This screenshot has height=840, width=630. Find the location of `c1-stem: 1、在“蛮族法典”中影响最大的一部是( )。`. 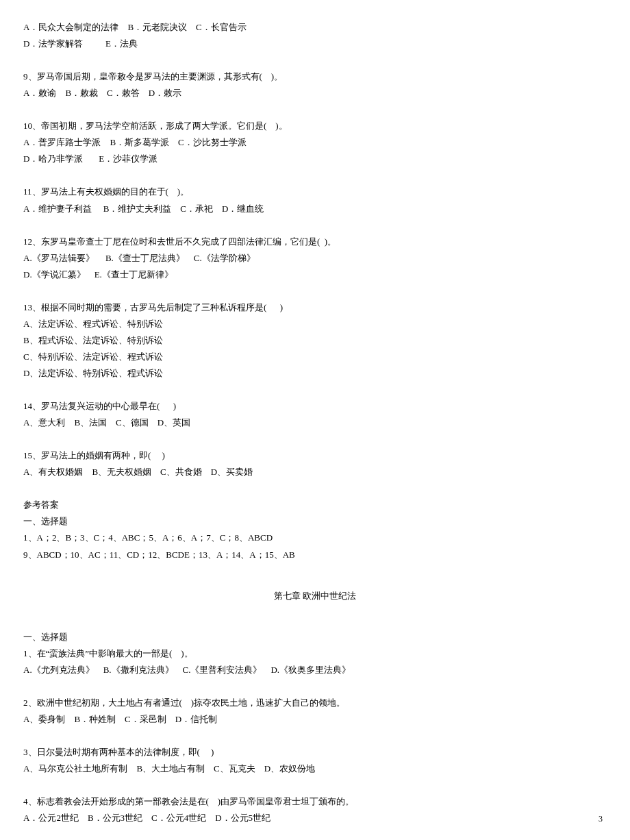

c1-stem: 1、在“蛮族法典”中影响最大的一部是( )。 is located at coordinates (315, 654).